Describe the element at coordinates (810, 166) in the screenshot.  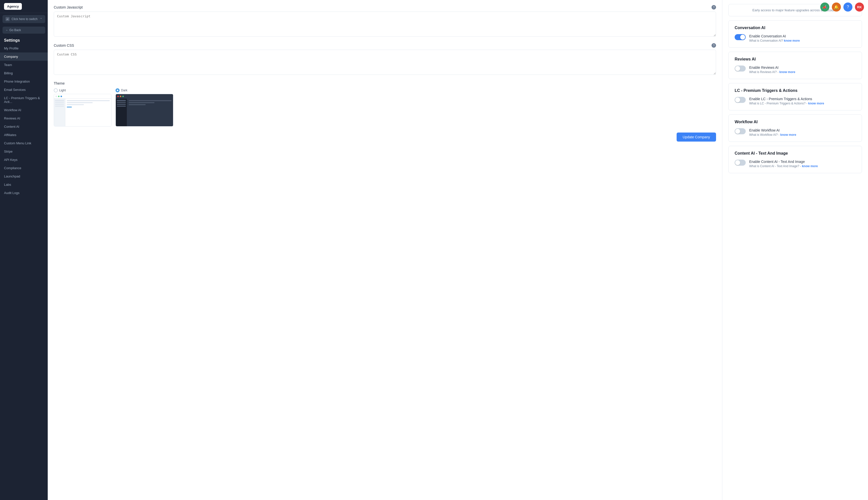
I see `know-more-link-content-ai: know more` at that location.